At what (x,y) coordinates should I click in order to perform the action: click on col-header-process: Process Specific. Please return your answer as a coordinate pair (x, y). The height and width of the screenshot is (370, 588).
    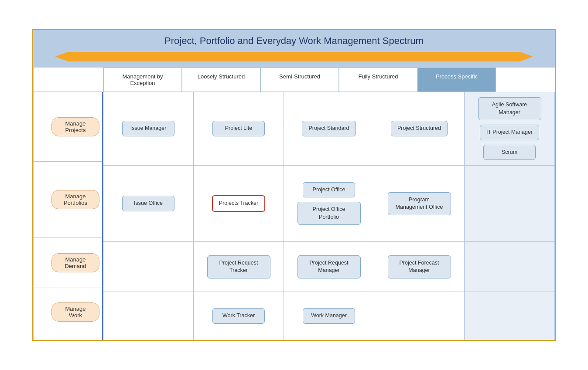
    Looking at the image, I should click on (457, 80).